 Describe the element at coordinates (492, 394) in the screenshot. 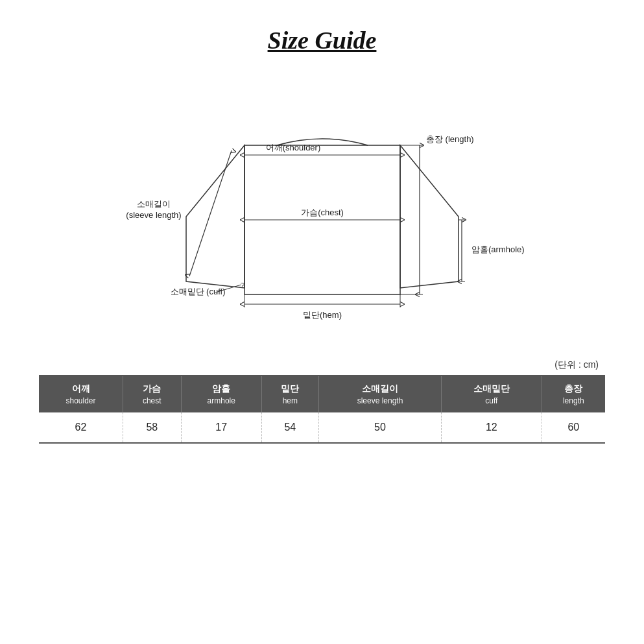

I see `col-cuff: 소매밑단 cuff` at that location.